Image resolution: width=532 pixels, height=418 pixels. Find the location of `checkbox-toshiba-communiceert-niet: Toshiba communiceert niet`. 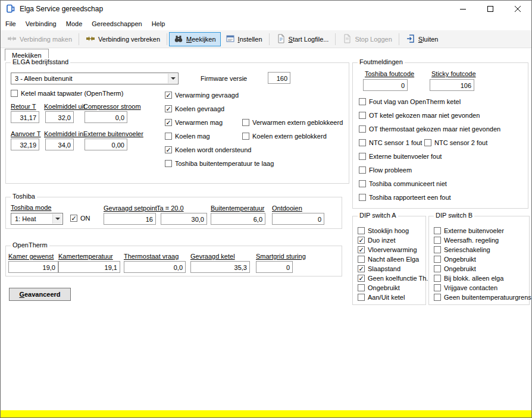

checkbox-toshiba-communiceert-niet: Toshiba communiceert niet is located at coordinates (403, 184).